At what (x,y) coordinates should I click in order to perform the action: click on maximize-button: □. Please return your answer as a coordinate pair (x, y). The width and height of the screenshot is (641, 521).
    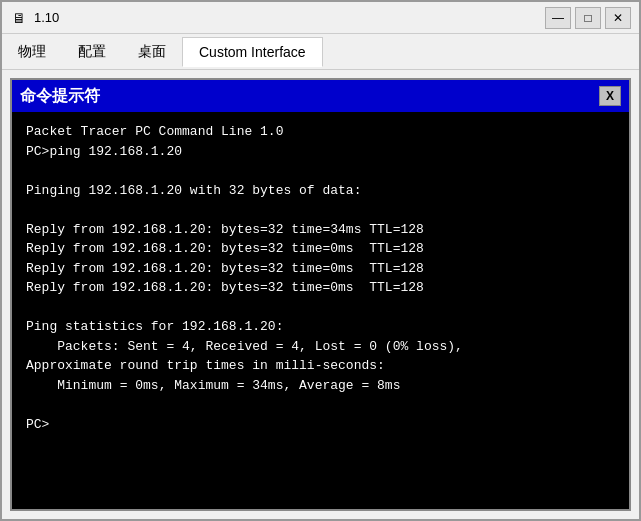
    Looking at the image, I should click on (588, 18).